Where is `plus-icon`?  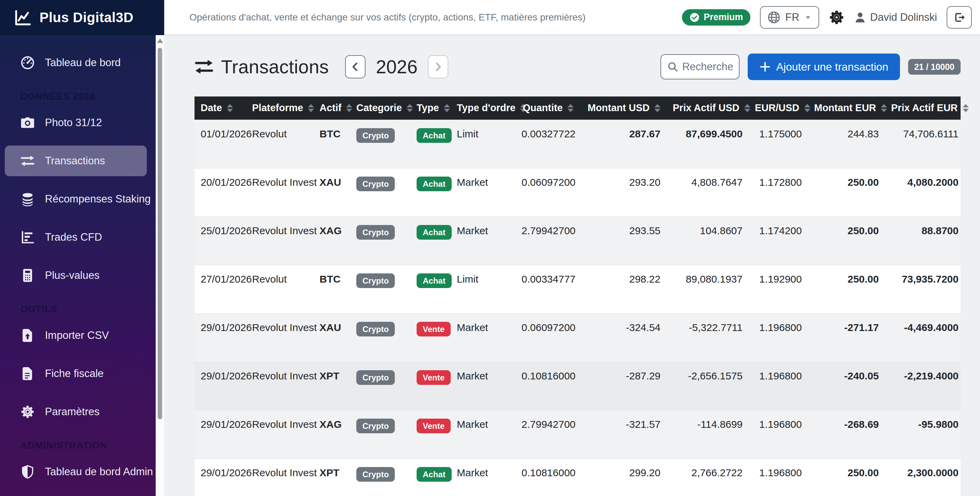
plus-icon is located at coordinates (765, 67).